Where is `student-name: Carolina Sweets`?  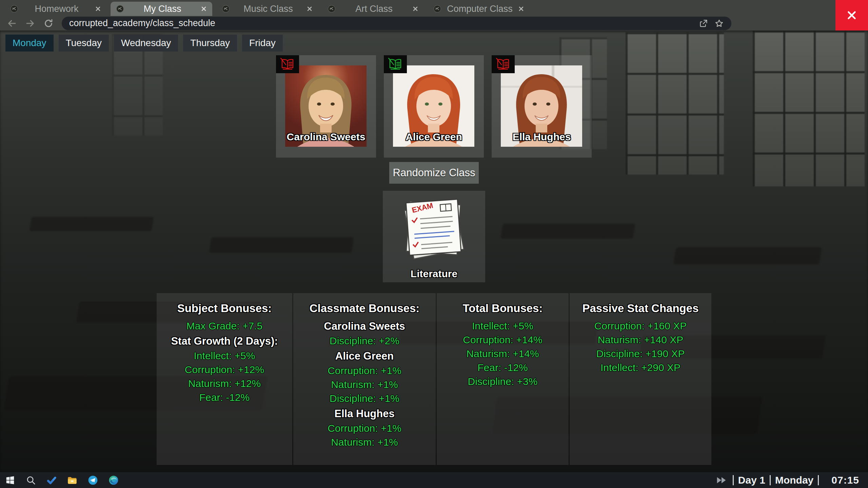
student-name: Carolina Sweets is located at coordinates (326, 137).